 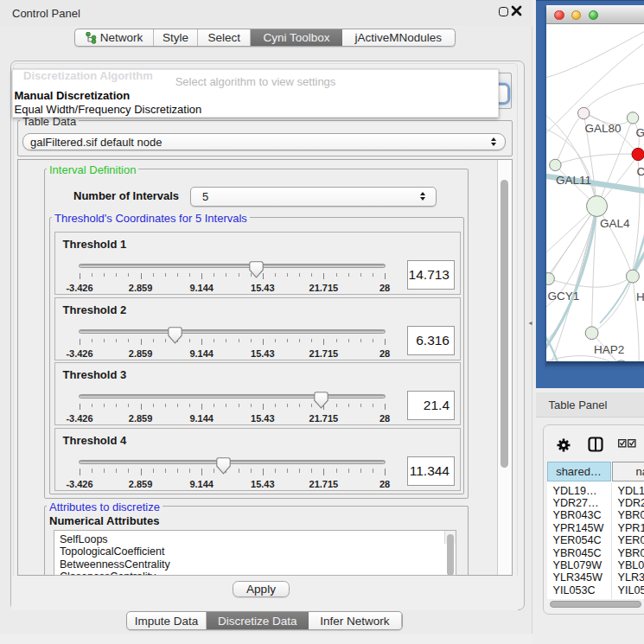 I want to click on svg-text: HAP2, so click(x=609, y=349).